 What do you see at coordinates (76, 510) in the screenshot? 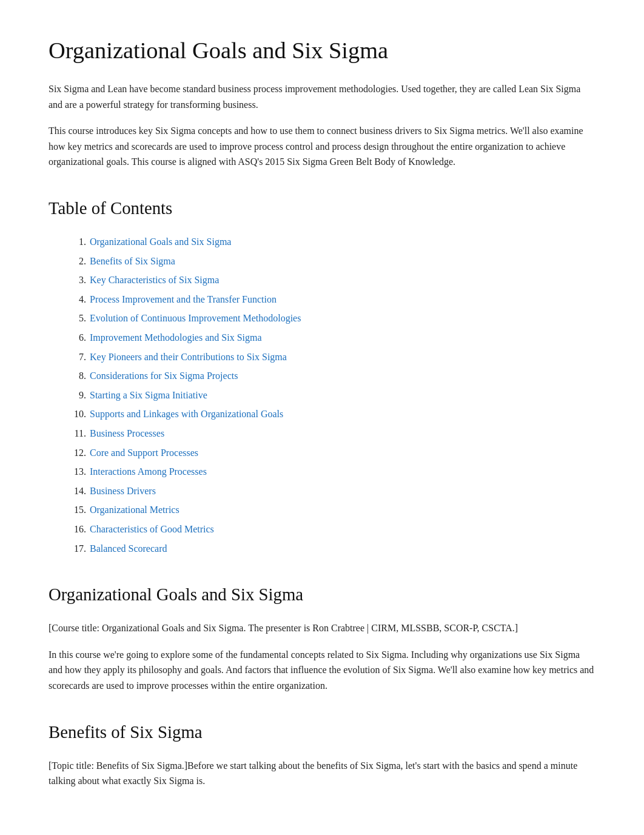
I see `toc-item-number: 15.` at bounding box center [76, 510].